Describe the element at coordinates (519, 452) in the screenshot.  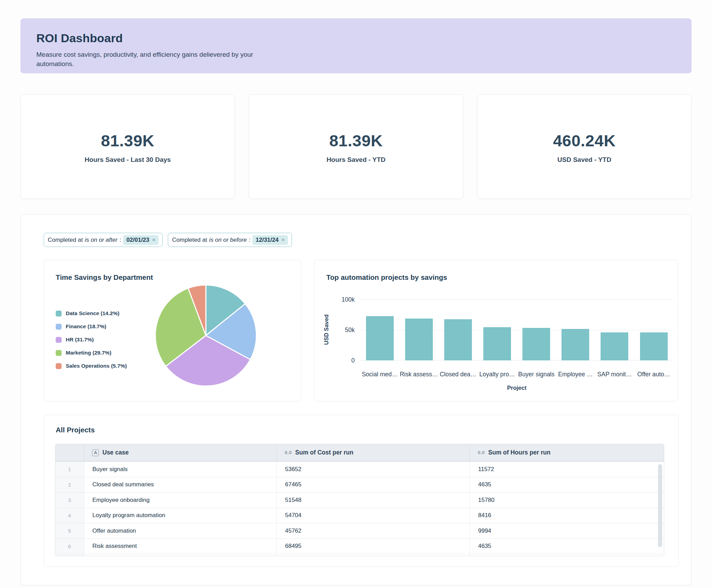
I see `column-label: Sum of Hours per run` at that location.